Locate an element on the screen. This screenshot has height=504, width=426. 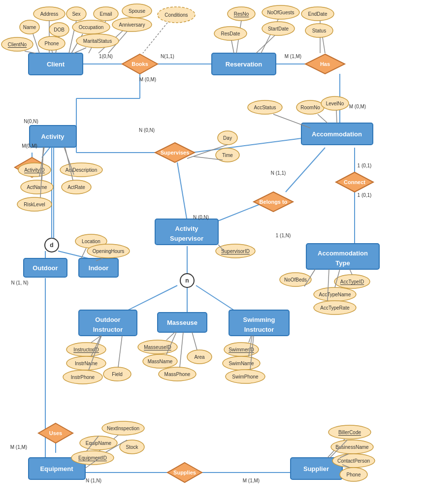
attr-equipname-text: EquipName is located at coordinates (98, 443).